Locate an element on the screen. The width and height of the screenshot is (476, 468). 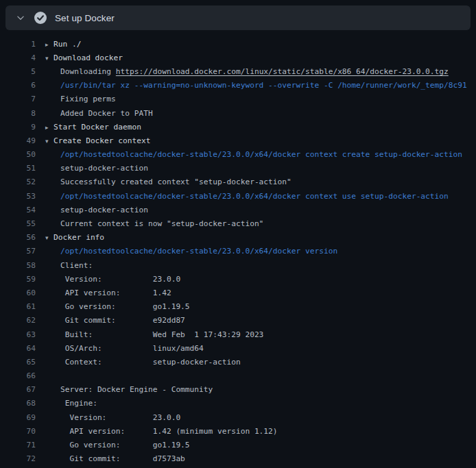
line-number: 53 is located at coordinates (18, 196).